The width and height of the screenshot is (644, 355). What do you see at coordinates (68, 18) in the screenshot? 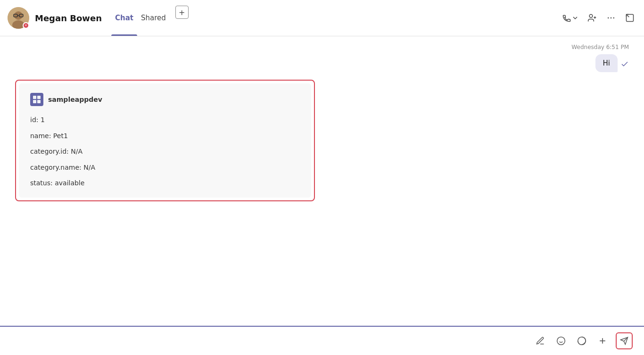
I see `user-name: Megan Bowen` at bounding box center [68, 18].